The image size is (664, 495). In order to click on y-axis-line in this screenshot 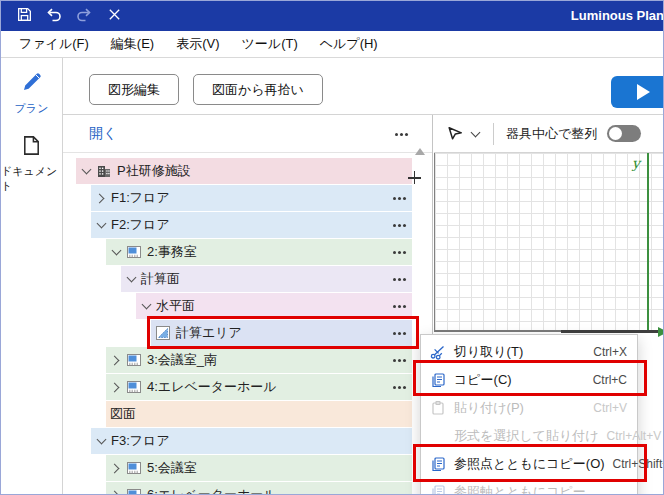, I will do `click(648, 242)`.